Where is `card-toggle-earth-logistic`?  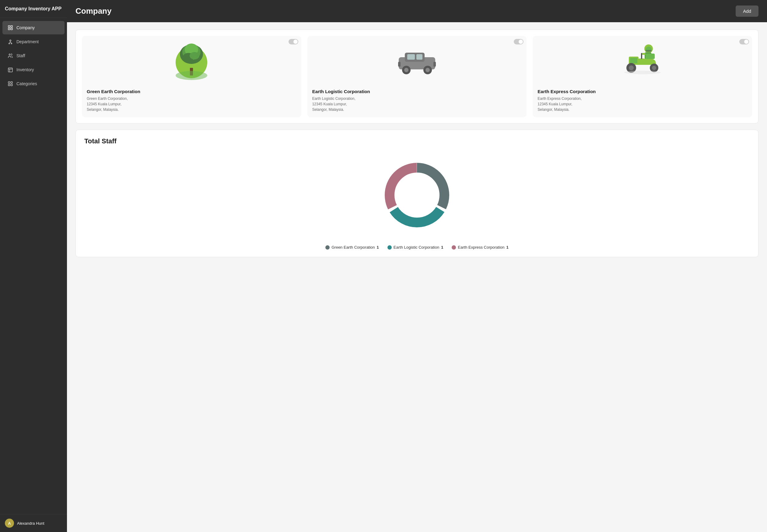
card-toggle-earth-logistic is located at coordinates (519, 42).